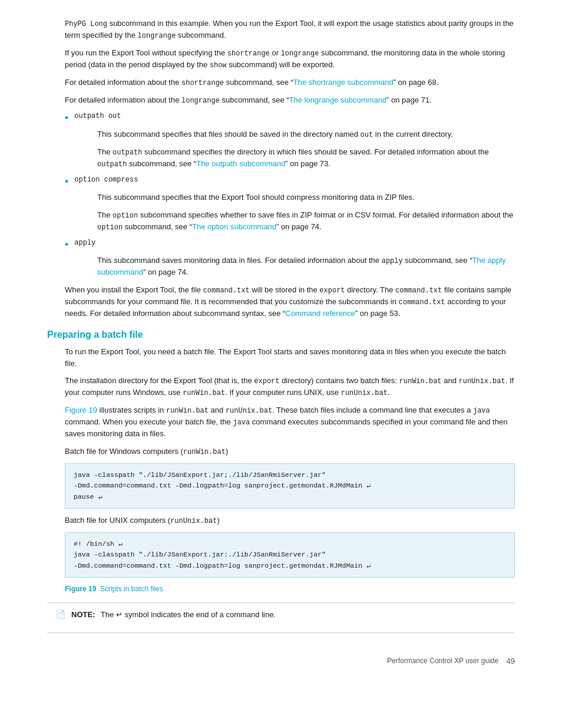  Describe the element at coordinates (290, 182) in the screenshot. I see `bullet-option: • option compress` at that location.